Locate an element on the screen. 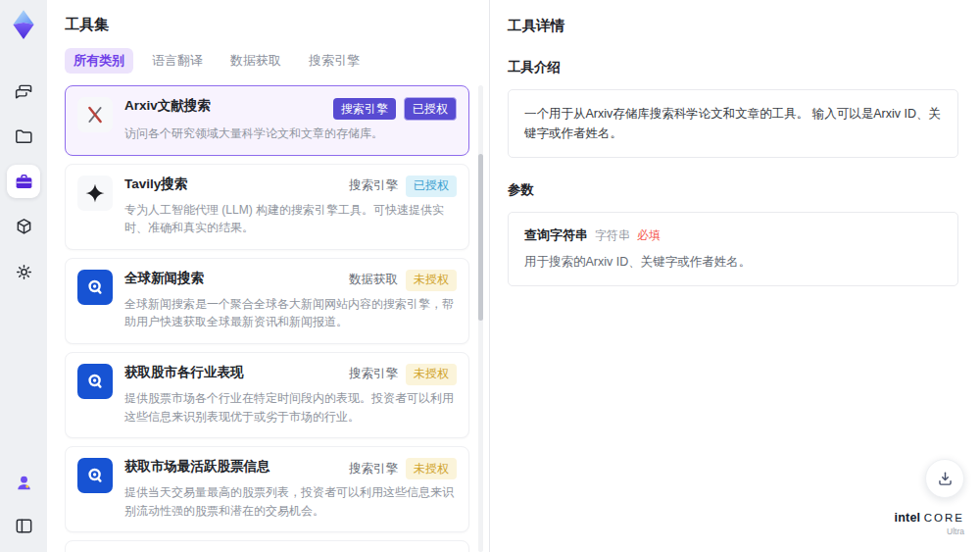 Image resolution: width=980 pixels, height=552 pixels. sidebar-item-chat is located at coordinates (24, 91).